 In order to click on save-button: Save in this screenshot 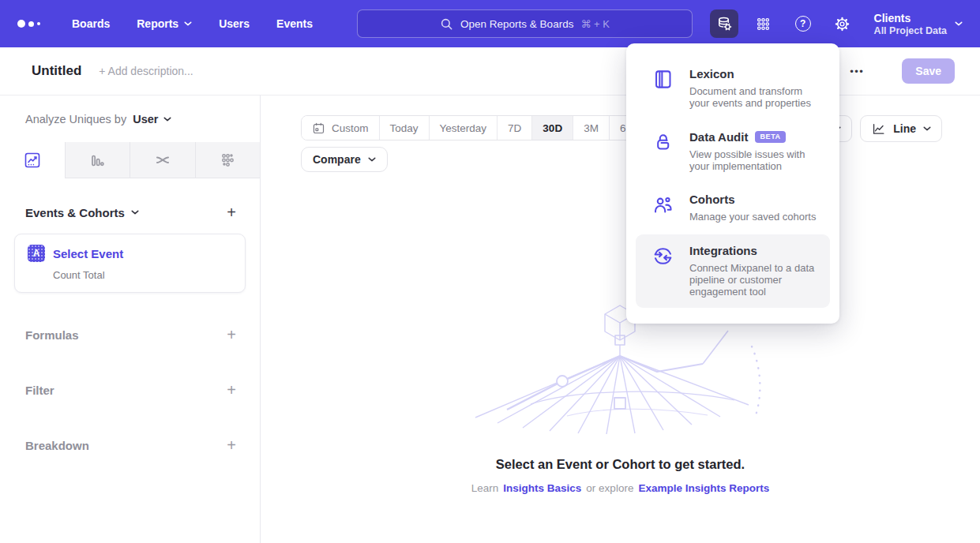, I will do `click(929, 71)`.